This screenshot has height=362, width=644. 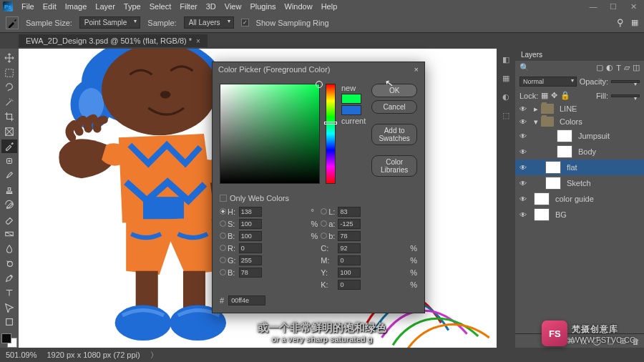 What do you see at coordinates (580, 54) in the screenshot?
I see `layers-panel-title: Layers` at bounding box center [580, 54].